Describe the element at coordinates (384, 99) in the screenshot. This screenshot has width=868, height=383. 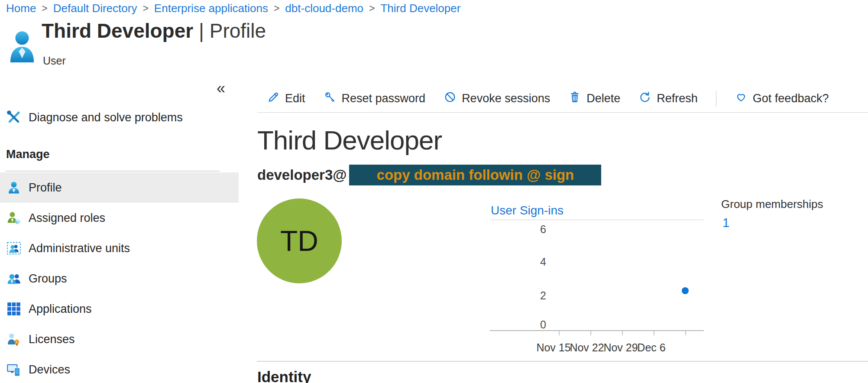
I see `toolbar-button-label: Reset password` at that location.